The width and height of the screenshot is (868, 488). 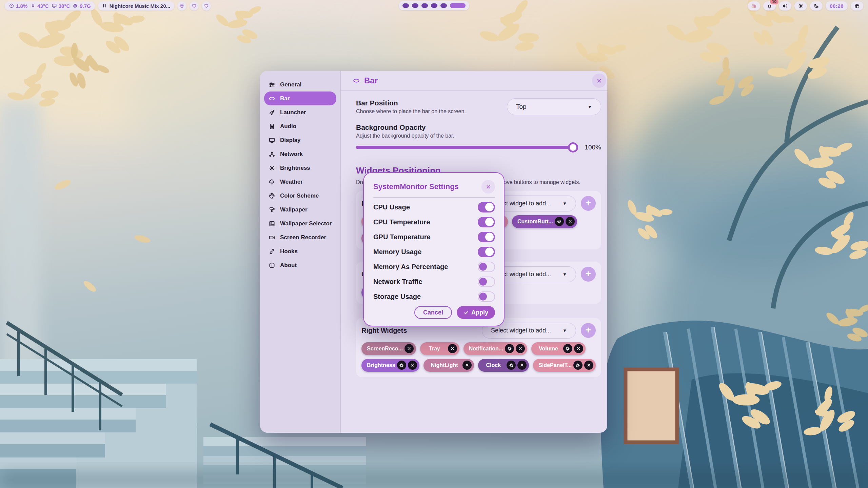 I want to click on monitor-icon, so click(x=54, y=6).